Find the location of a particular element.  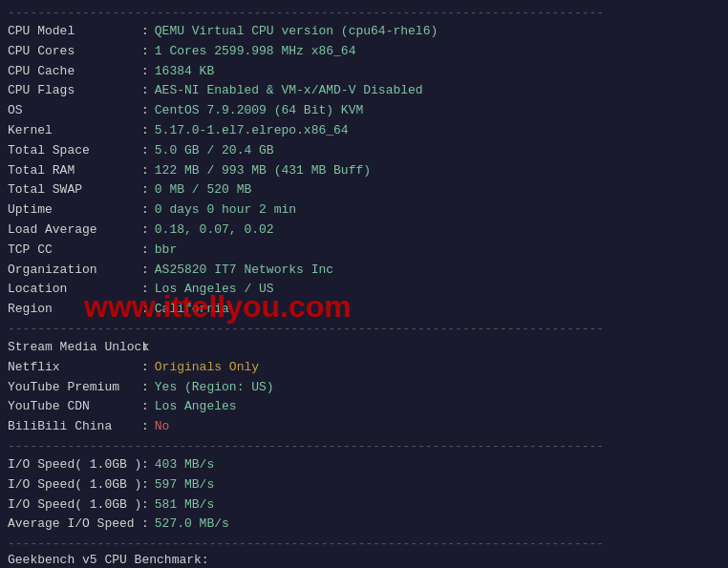

value-location: Los Angeles / US is located at coordinates (214, 290).